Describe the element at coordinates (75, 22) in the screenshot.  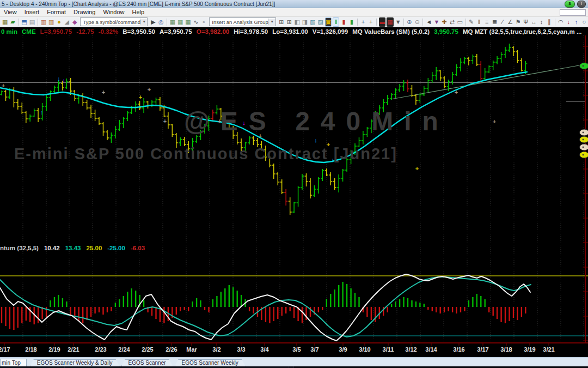
I see `colors-icon: ◆` at that location.